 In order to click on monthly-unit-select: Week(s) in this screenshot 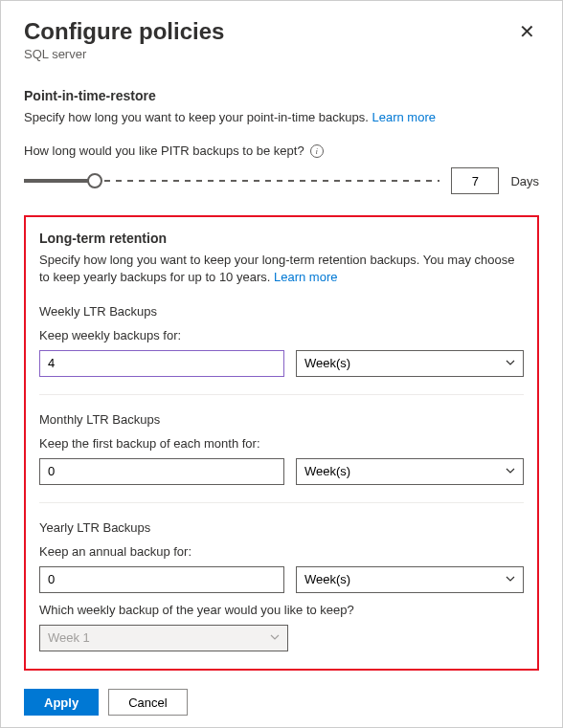, I will do `click(410, 472)`.